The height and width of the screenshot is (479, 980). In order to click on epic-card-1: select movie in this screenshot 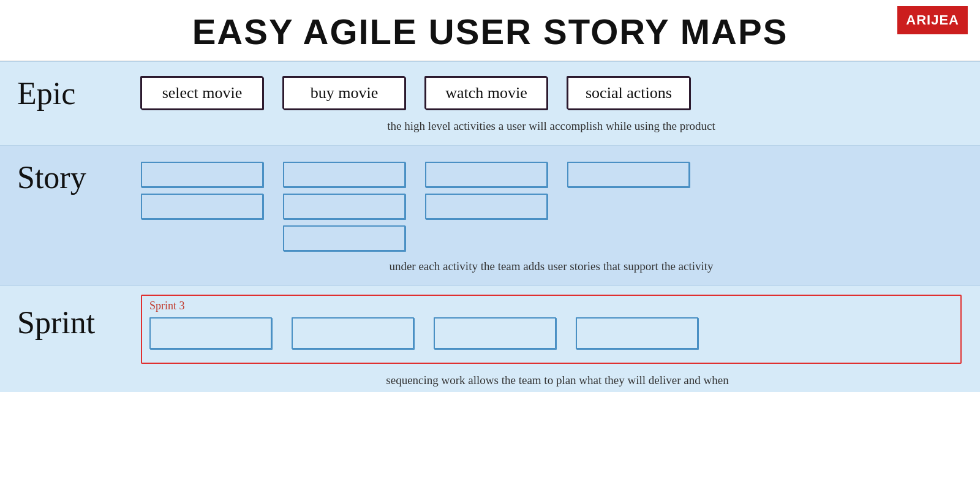, I will do `click(202, 93)`.